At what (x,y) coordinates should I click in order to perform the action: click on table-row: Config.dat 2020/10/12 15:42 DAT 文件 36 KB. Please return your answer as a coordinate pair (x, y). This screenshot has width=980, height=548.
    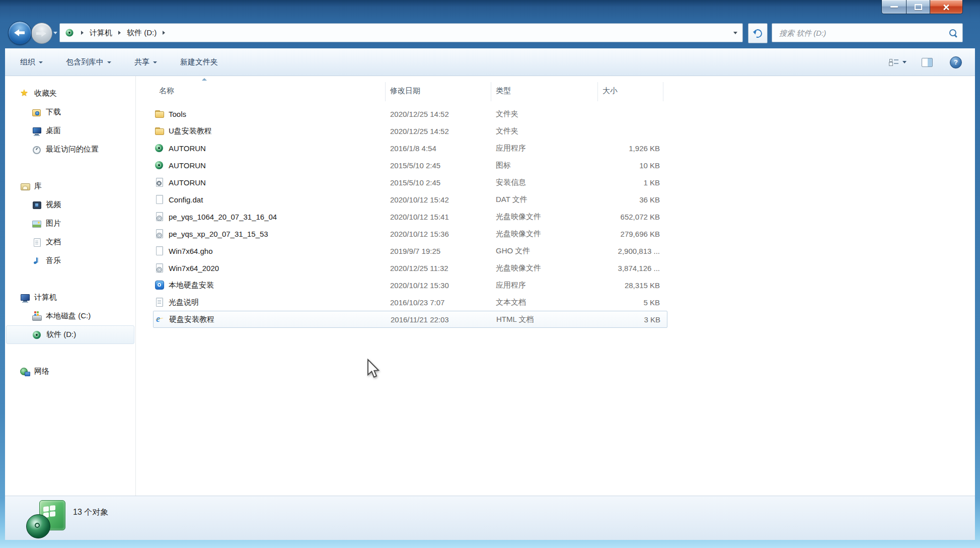
    Looking at the image, I should click on (556, 199).